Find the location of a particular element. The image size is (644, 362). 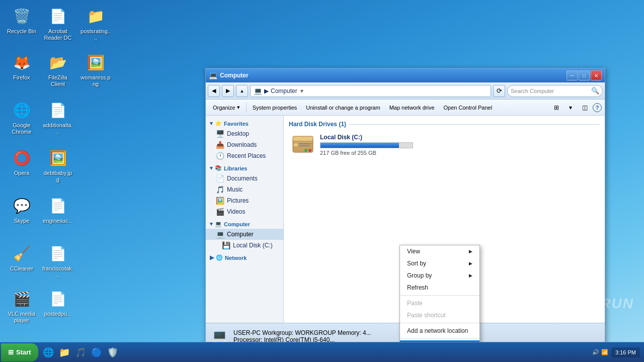

favorites-header: ▾ ⭐ Favorites is located at coordinates (245, 124).